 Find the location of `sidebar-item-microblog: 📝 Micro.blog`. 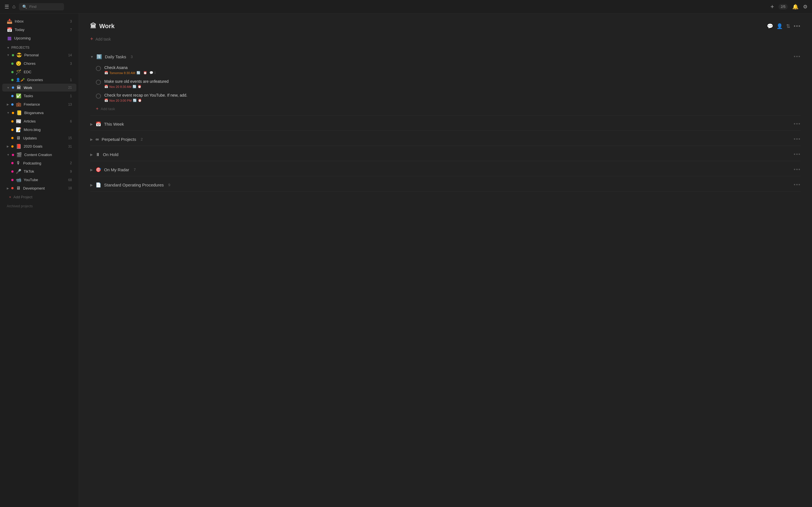

sidebar-item-microblog: 📝 Micro.blog is located at coordinates (40, 130).